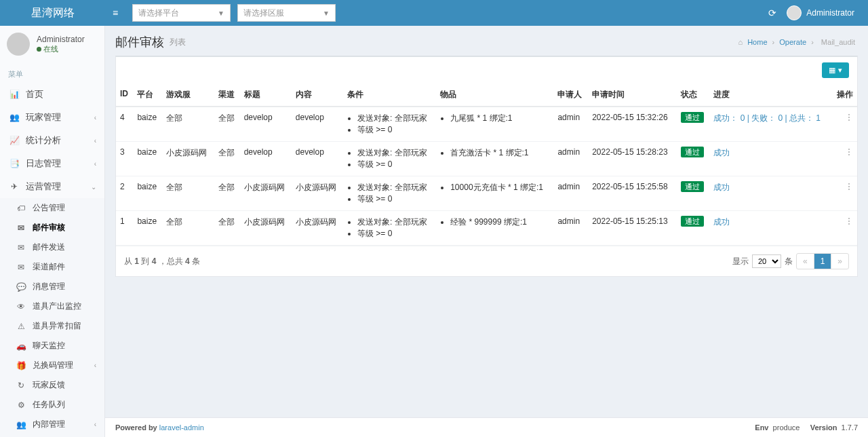 The width and height of the screenshot is (868, 437). What do you see at coordinates (53, 172) in the screenshot?
I see `sidebar: Administrator 在线 菜单 📊首页👥玩家管理‹📈统计分析‹📑日志管理…` at bounding box center [53, 172].